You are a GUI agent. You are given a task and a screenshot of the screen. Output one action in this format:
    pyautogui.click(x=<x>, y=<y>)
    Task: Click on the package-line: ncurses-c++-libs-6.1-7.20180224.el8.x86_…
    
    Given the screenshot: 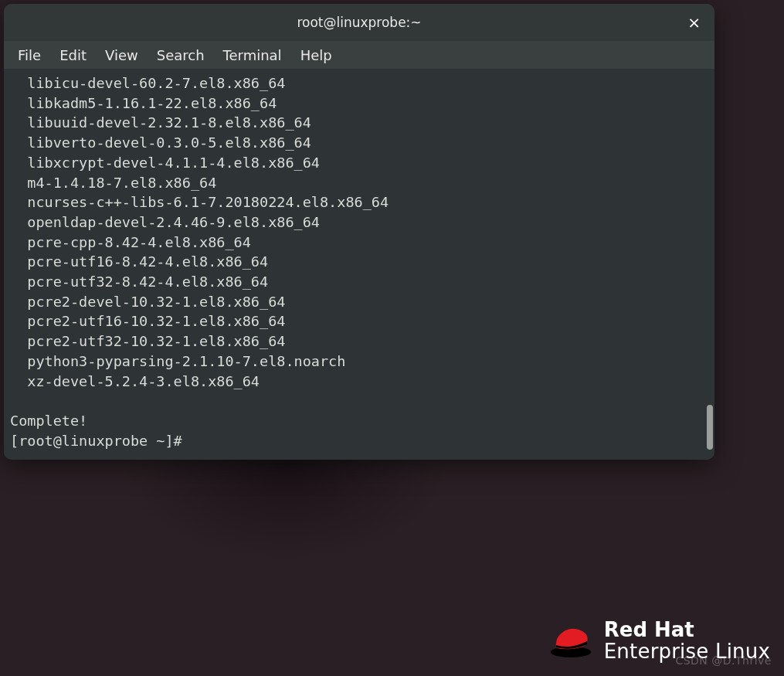 What is the action you would take?
    pyautogui.click(x=359, y=202)
    